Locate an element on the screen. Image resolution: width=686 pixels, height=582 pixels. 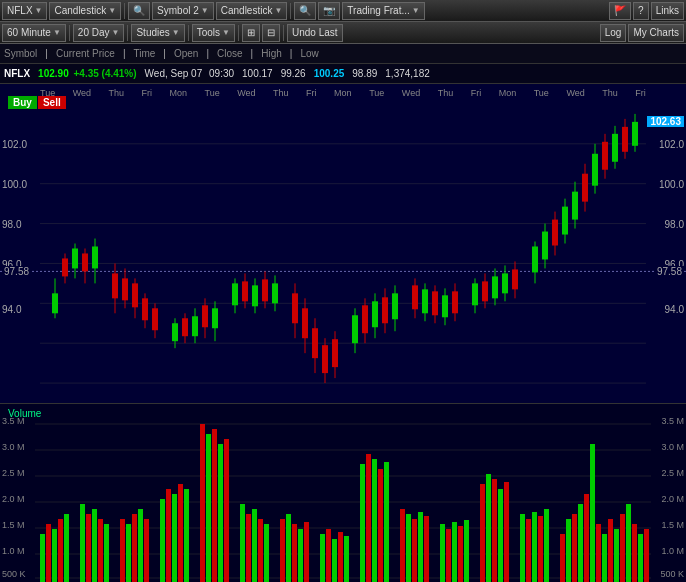
price-label-102: 102.0 is located at coordinates (14, 144).